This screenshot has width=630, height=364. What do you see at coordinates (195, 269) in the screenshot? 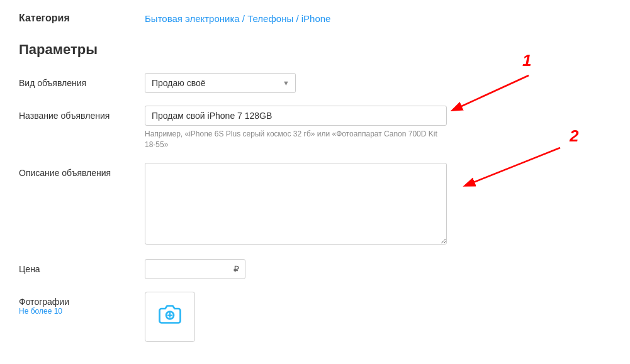
I see `price-input` at bounding box center [195, 269].